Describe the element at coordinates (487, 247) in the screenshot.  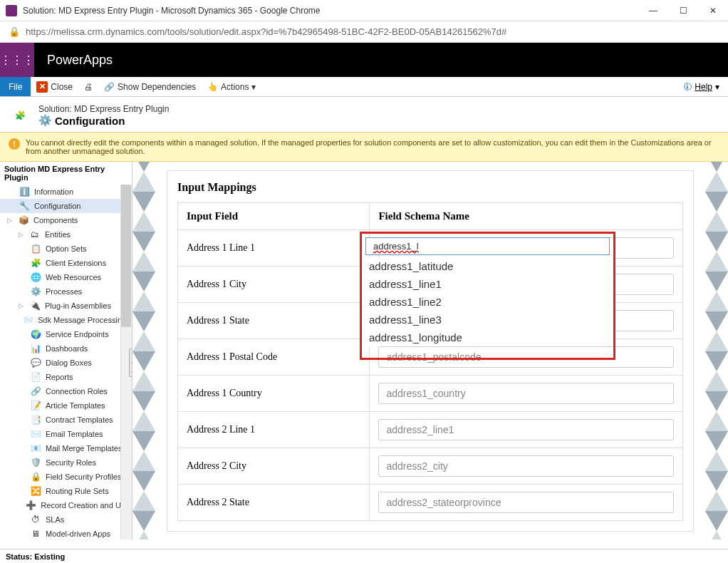
I see `autocomplete-input: address1_l` at that location.